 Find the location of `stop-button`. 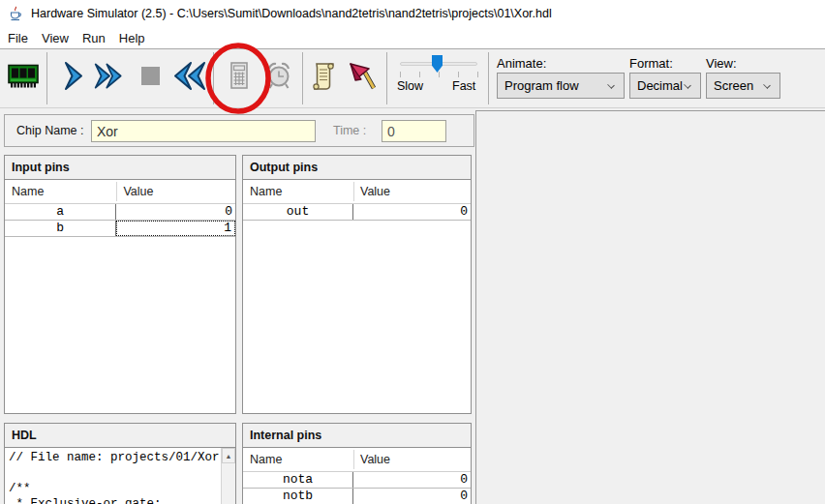

stop-button is located at coordinates (151, 76).